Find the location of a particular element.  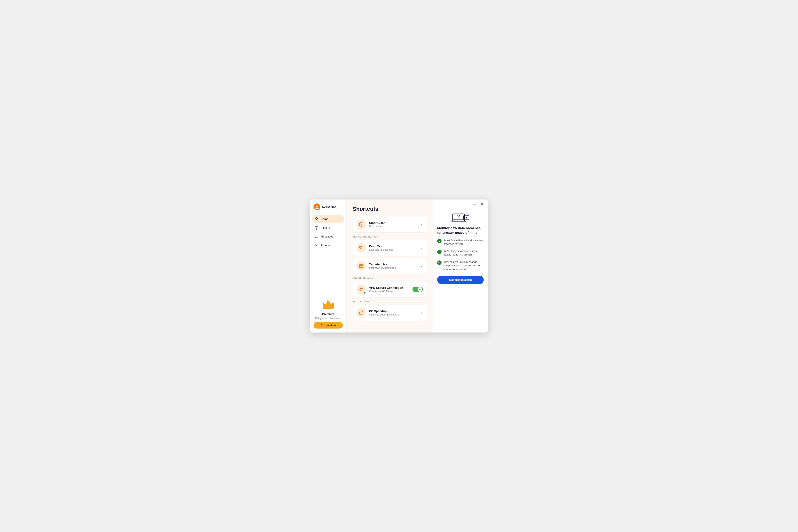

vpn-toggle is located at coordinates (418, 289).